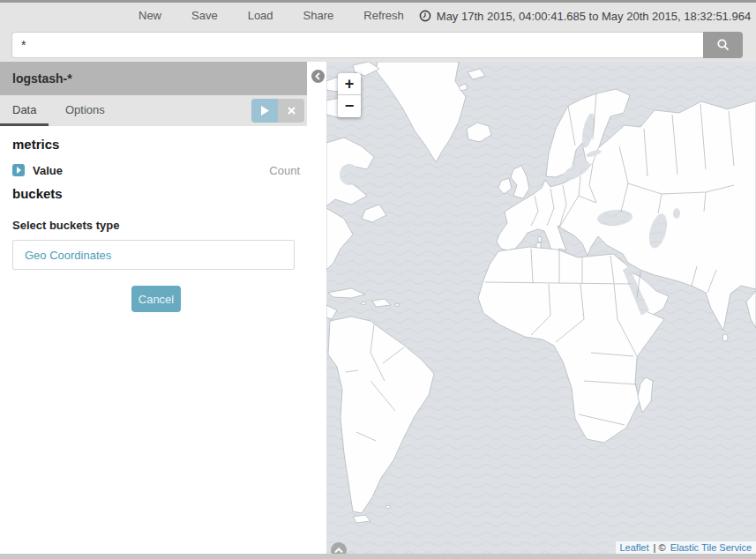 The height and width of the screenshot is (559, 756). What do you see at coordinates (25, 111) in the screenshot?
I see `tab-data: Data` at bounding box center [25, 111].